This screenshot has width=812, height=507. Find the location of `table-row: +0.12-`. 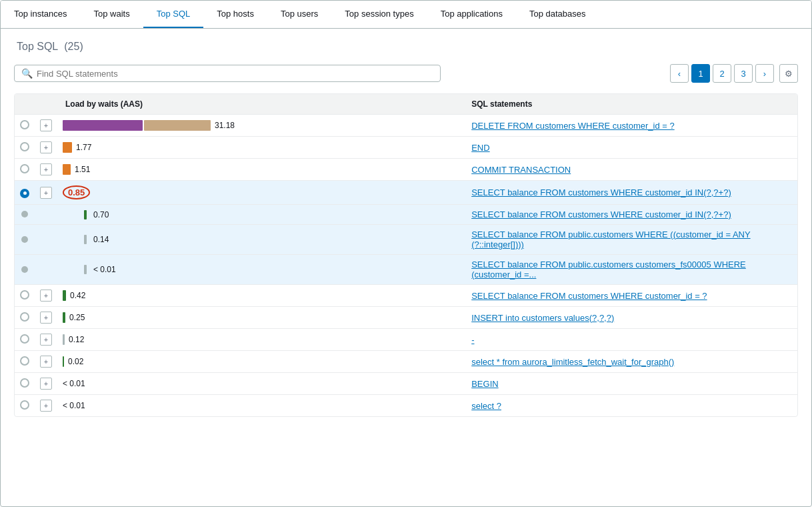

table-row: +0.12- is located at coordinates (406, 340).